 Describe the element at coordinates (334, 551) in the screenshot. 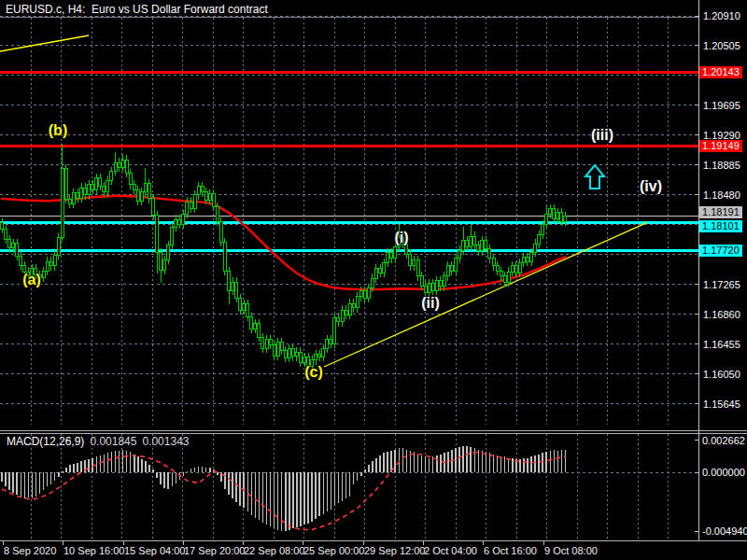

I see `time-axis-label: 25 Sep 00:00` at that location.